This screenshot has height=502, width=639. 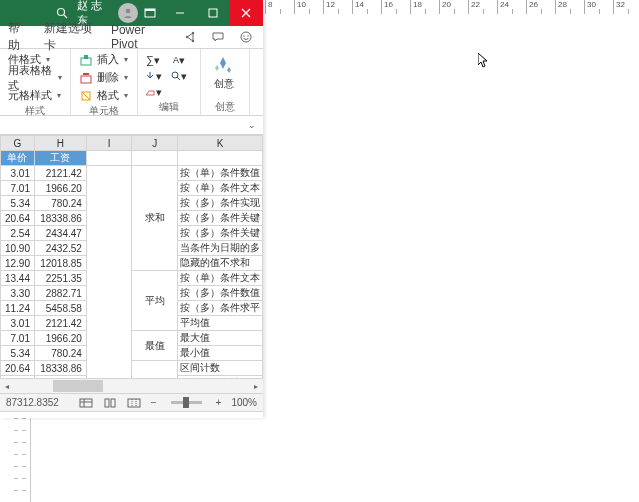 I want to click on category-cell: 平均, so click(x=155, y=301).